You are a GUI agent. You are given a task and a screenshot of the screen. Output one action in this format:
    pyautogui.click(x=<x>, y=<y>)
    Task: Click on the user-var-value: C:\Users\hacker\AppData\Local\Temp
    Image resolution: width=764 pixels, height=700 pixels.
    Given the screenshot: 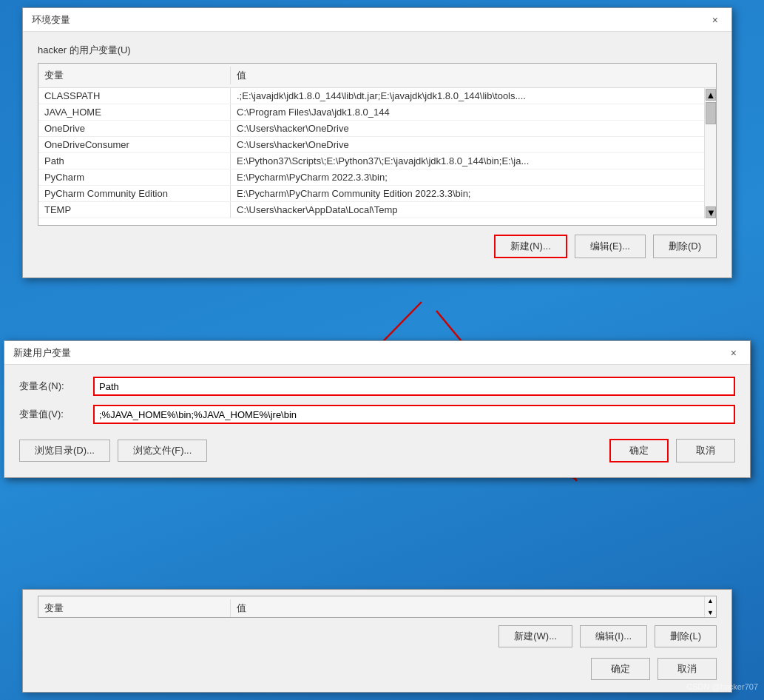 What is the action you would take?
    pyautogui.click(x=467, y=210)
    